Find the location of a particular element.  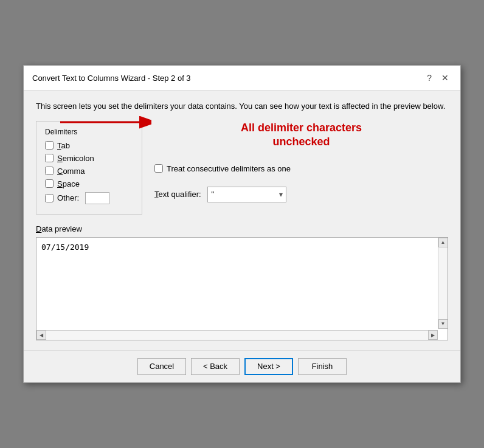

scroll-up-arrow: ▲ is located at coordinates (443, 243).